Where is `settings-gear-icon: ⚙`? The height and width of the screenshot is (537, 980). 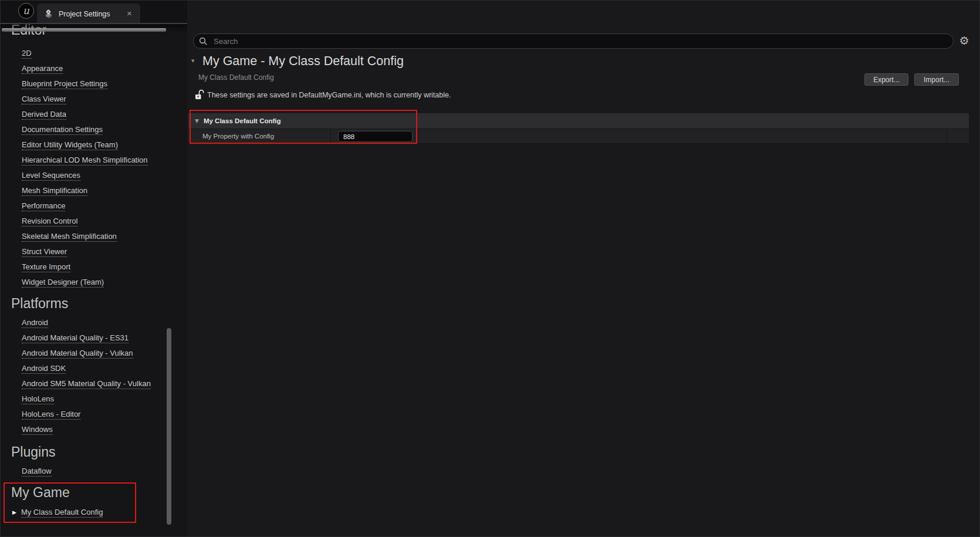
settings-gear-icon: ⚙ is located at coordinates (964, 40).